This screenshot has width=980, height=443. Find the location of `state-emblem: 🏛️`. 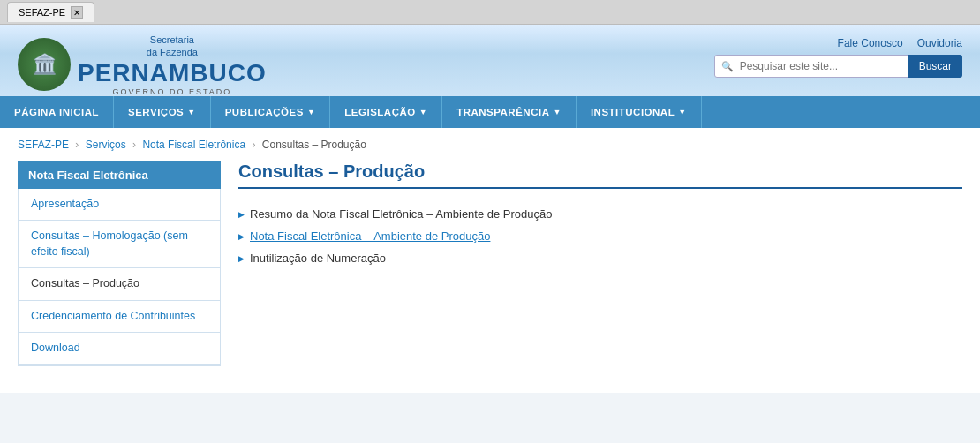

state-emblem: 🏛️ is located at coordinates (44, 64).